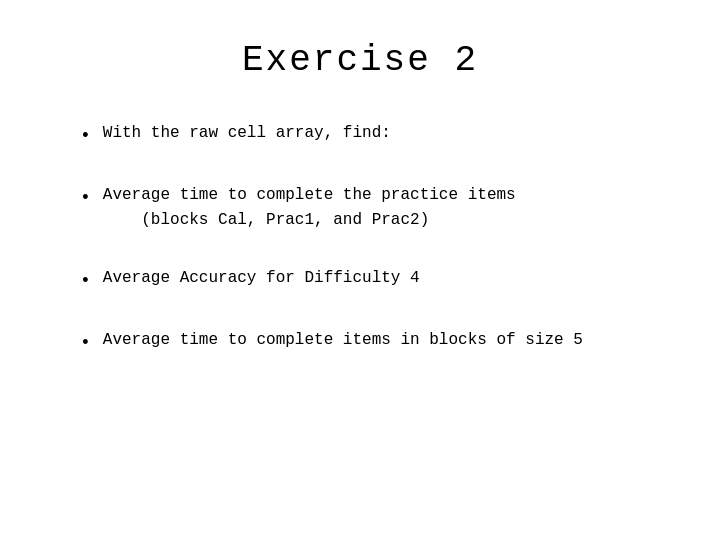 The image size is (720, 540). I want to click on bullet-item-3: • Average Accuracy for Difficulty 4, so click(370, 281).